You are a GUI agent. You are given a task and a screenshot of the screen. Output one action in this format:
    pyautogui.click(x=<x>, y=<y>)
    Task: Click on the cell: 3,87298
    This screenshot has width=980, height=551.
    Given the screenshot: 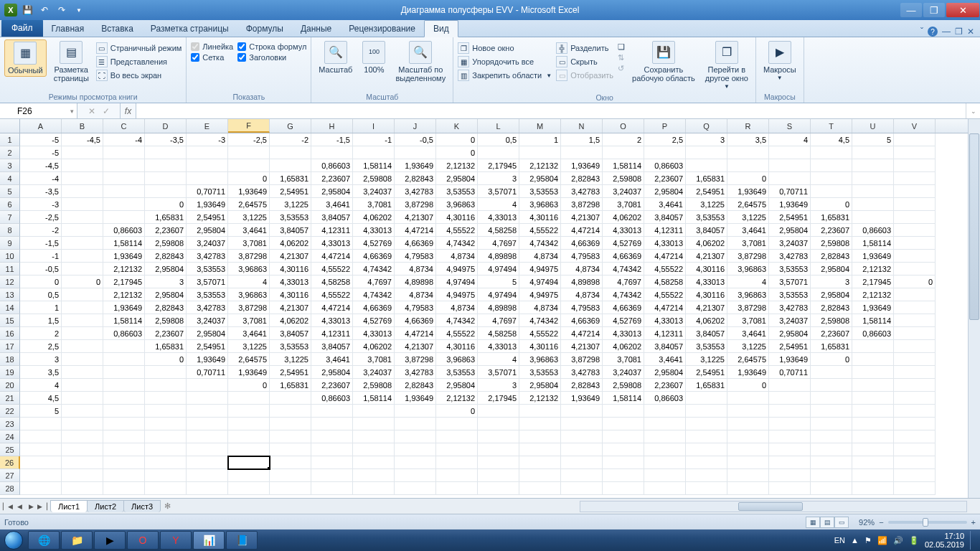 What is the action you would take?
    pyautogui.click(x=415, y=359)
    